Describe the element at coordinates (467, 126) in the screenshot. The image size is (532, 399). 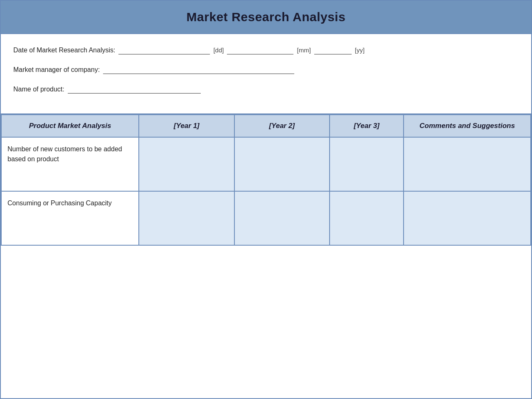
I see `col-header-comments: Comments and Suggestions` at that location.